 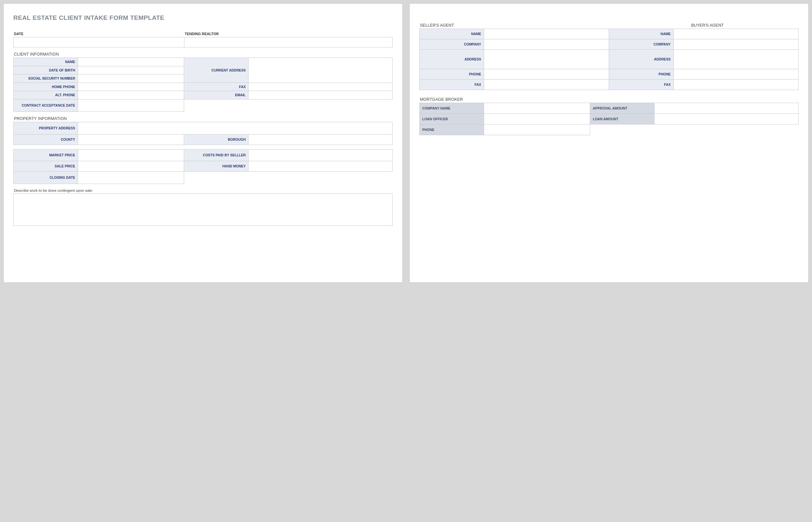 What do you see at coordinates (131, 62) in the screenshot?
I see `name-input` at bounding box center [131, 62].